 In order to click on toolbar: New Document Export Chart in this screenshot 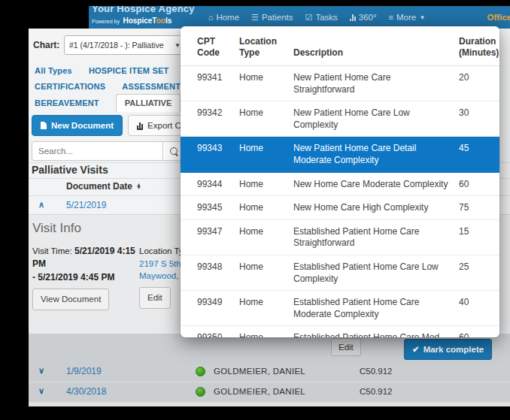, I will do `click(119, 125)`.